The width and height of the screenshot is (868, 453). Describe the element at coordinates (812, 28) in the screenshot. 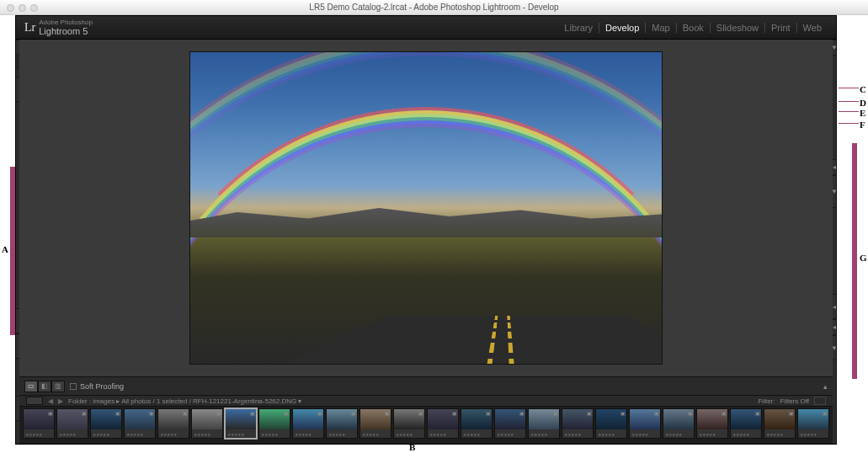

I see `module-web: Web` at that location.